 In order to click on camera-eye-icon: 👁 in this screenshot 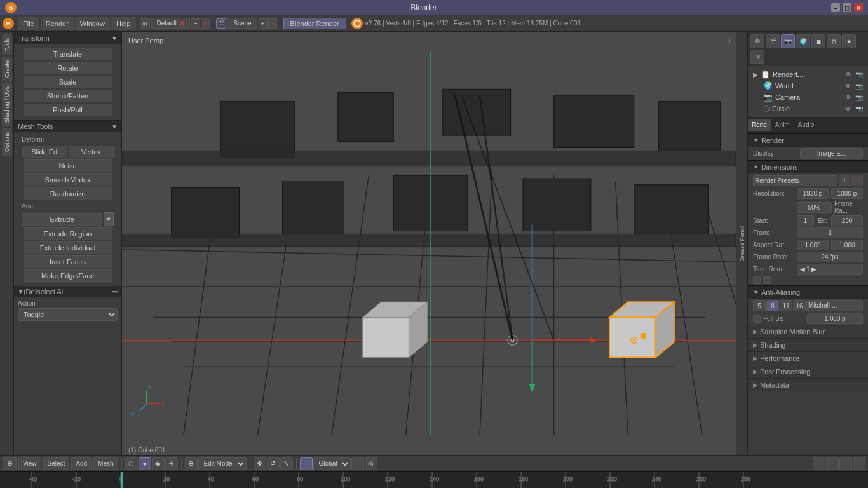, I will do `click(848, 98)`.